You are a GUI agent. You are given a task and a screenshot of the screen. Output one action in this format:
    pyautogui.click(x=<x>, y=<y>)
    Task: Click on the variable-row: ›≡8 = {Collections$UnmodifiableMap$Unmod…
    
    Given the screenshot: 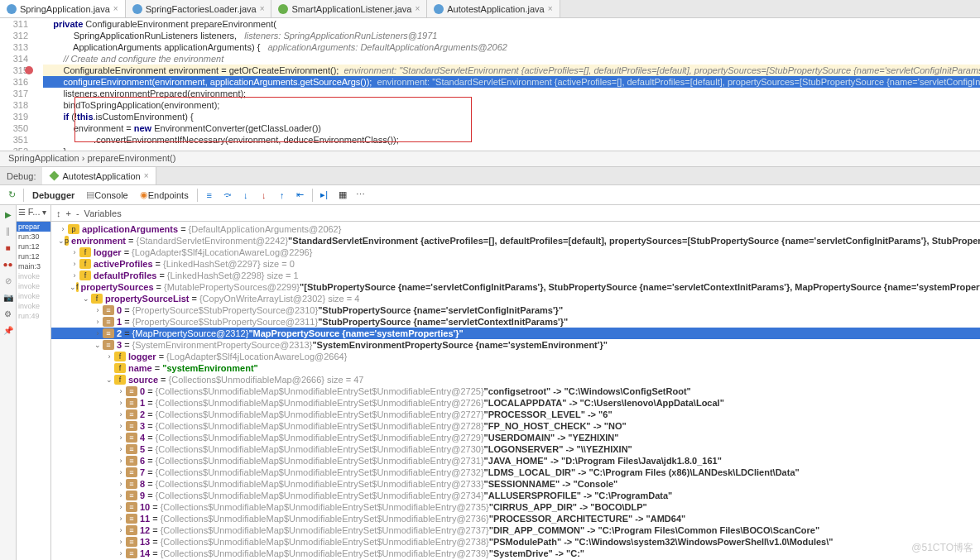 What is the action you would take?
    pyautogui.click(x=516, y=484)
    